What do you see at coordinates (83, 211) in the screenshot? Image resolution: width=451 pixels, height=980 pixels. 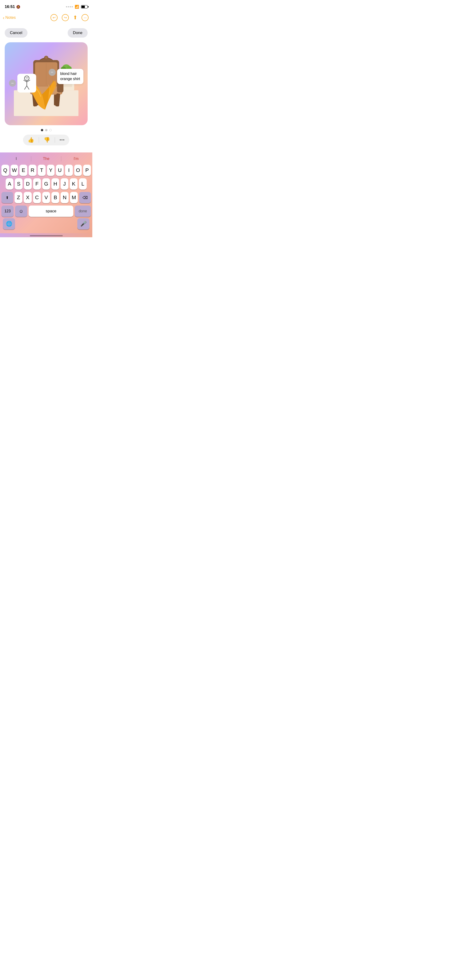 I see `keyboard-done-key: done` at bounding box center [83, 211].